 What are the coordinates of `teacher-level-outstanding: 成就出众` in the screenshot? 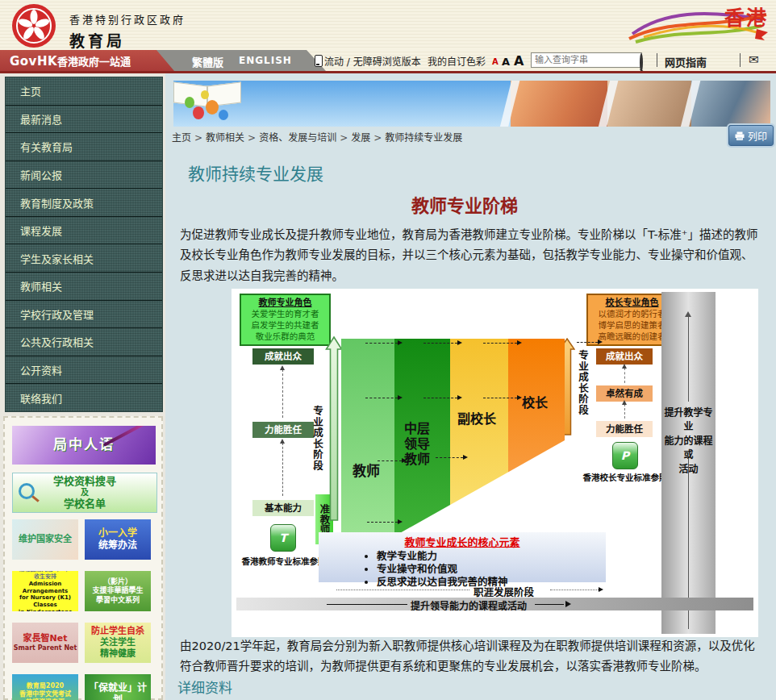 It's located at (283, 356).